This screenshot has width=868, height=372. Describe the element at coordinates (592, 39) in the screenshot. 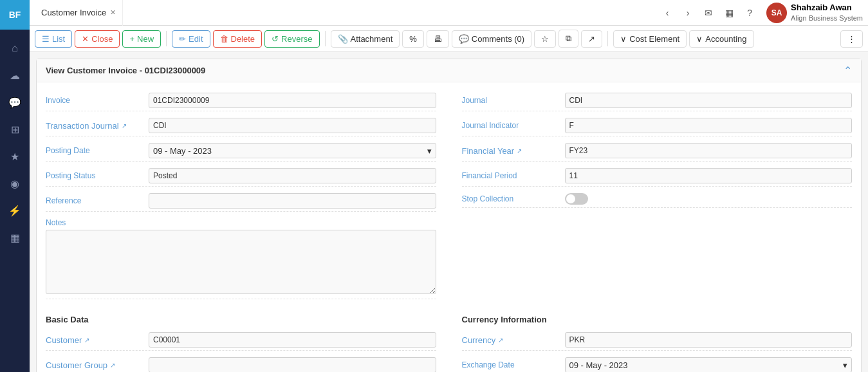

I see `share-button: ↗` at that location.